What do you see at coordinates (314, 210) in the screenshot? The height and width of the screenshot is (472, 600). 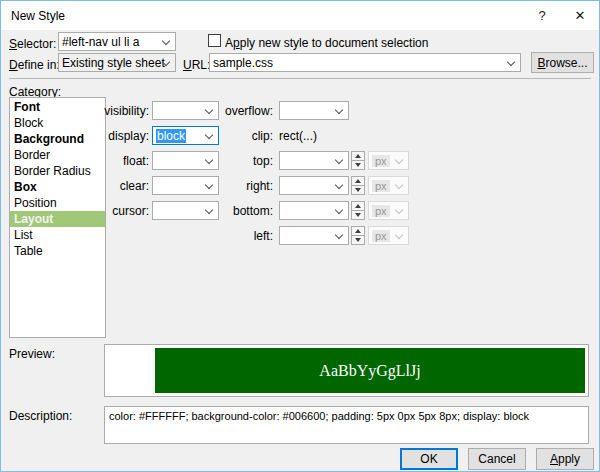 I see `bottom-combobox` at bounding box center [314, 210].